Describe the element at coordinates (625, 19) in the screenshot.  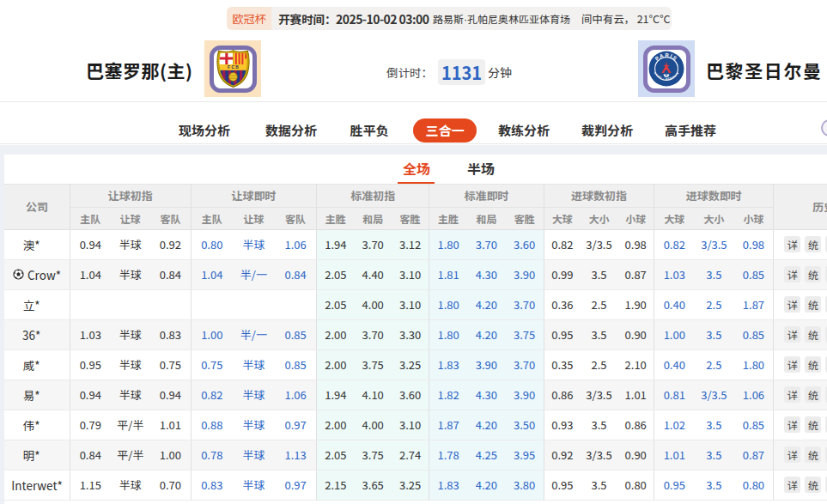
I see `weather: 间中有云， 21°C°C` at that location.